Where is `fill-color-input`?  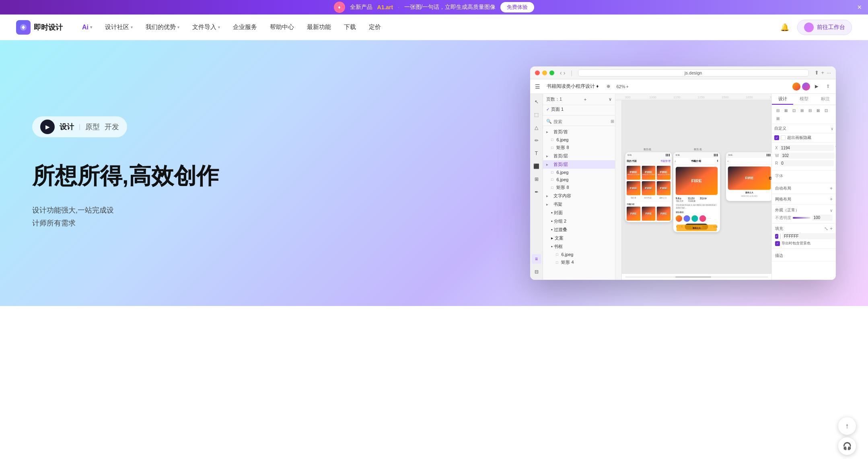 fill-color-input is located at coordinates (809, 236).